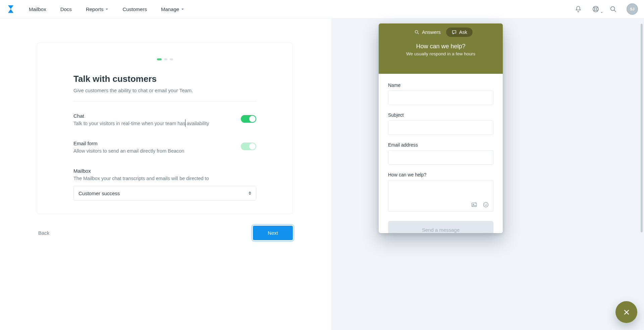 The image size is (644, 330). What do you see at coordinates (165, 59) in the screenshot?
I see `progress-dots` at bounding box center [165, 59].